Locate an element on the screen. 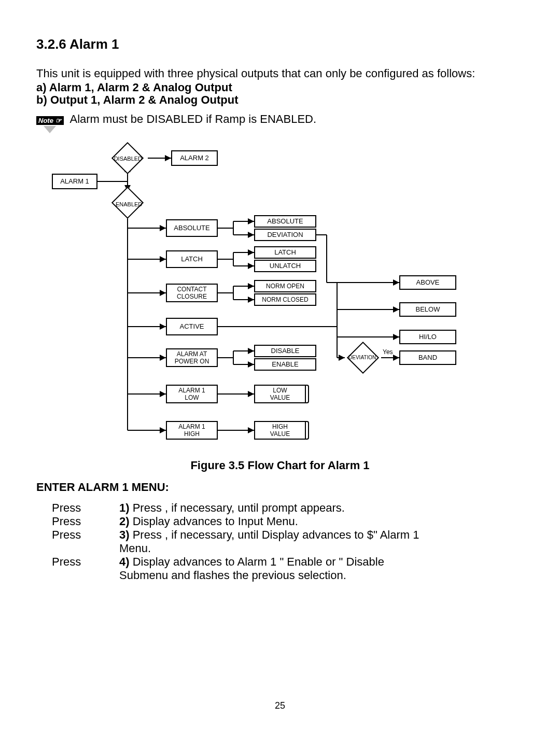 The width and height of the screenshot is (560, 732). node-alarm1: ALARM 1 is located at coordinates (75, 181).